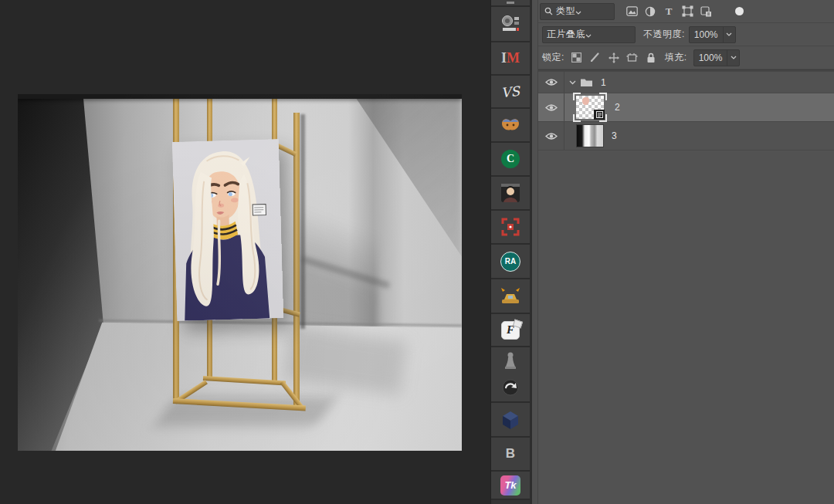 The height and width of the screenshot is (504, 834). What do you see at coordinates (710, 58) in the screenshot?
I see `fill-value: 100%` at bounding box center [710, 58].